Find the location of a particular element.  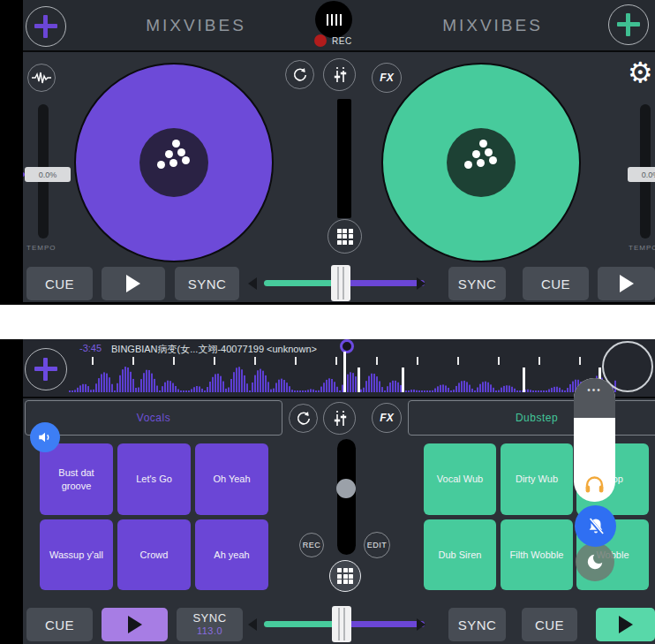

deck-b-turntable is located at coordinates (481, 163).